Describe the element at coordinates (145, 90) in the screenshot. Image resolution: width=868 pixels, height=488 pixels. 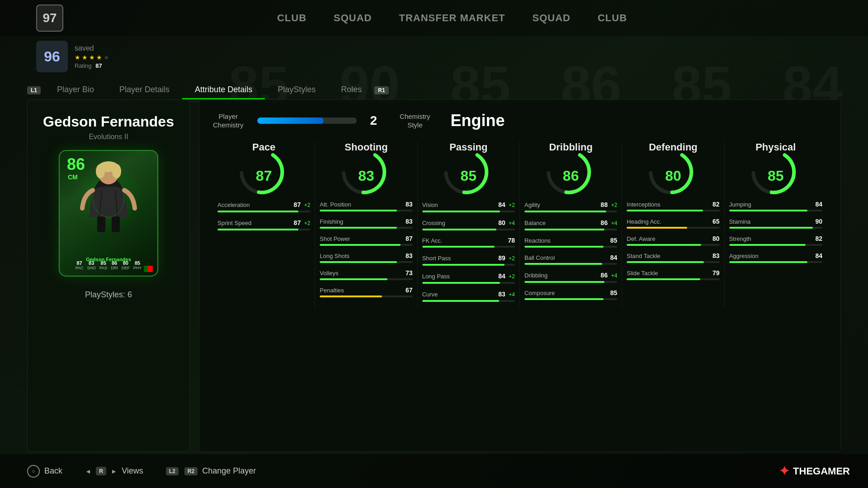
I see `tab-player-details: Player Details` at that location.